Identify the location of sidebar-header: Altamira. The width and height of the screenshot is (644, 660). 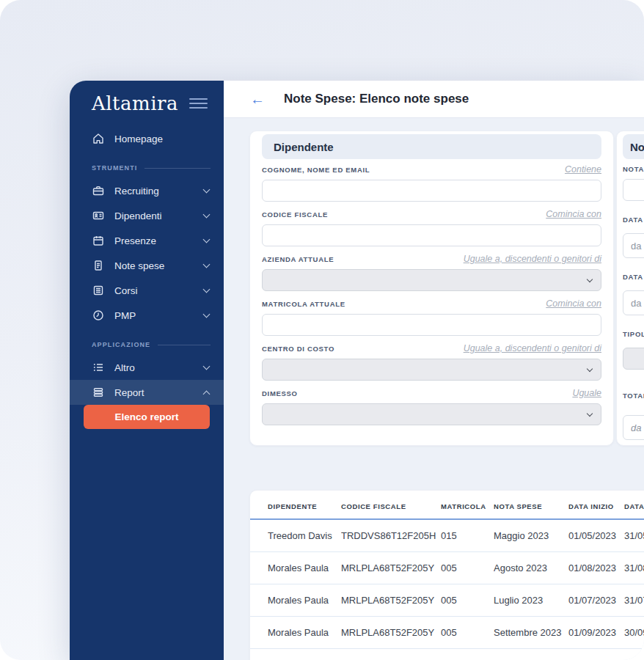
(147, 101).